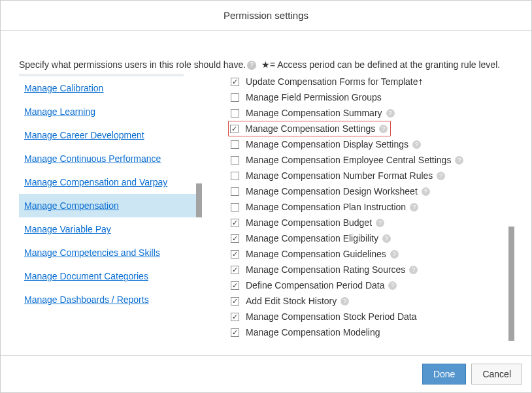 This screenshot has height=393, width=532. What do you see at coordinates (110, 135) in the screenshot?
I see `sidebar-item: Manage Career Development` at bounding box center [110, 135].